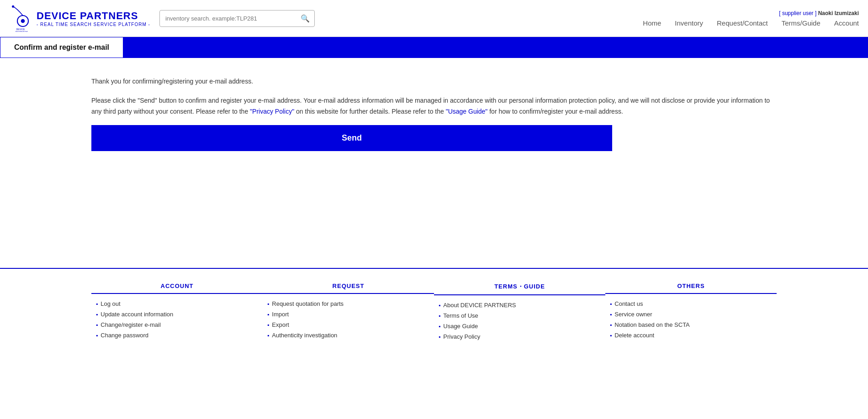 This screenshot has width=868, height=419. Describe the element at coordinates (434, 106) in the screenshot. I see `details-paragraph: Please click the "Send" button to confir…` at that location.